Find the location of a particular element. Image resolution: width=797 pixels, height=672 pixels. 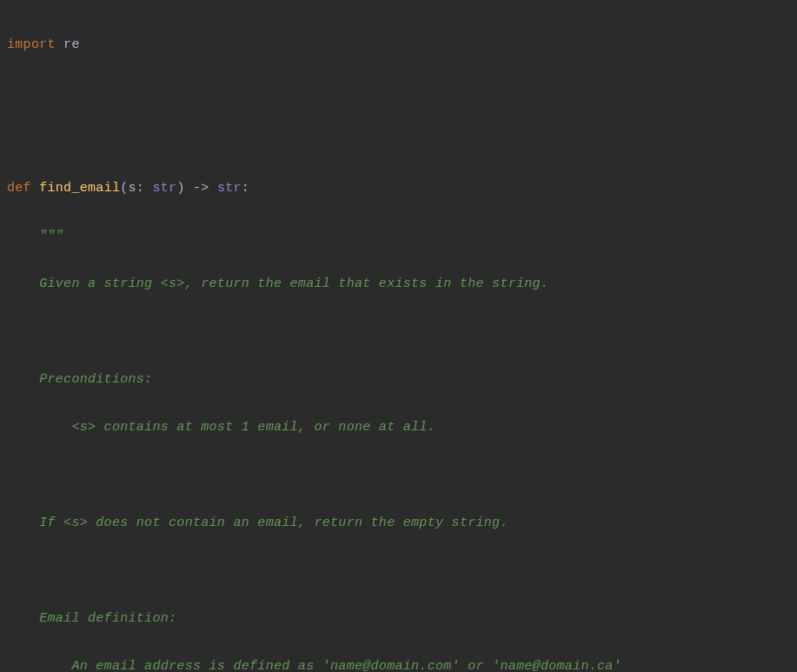

docstring-text: Email definition: is located at coordinates (92, 619).